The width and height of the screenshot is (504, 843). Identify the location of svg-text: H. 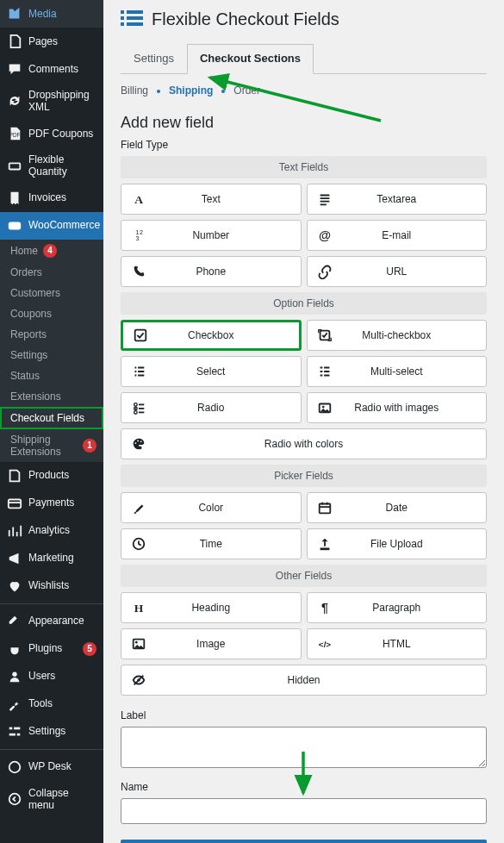
(140, 609).